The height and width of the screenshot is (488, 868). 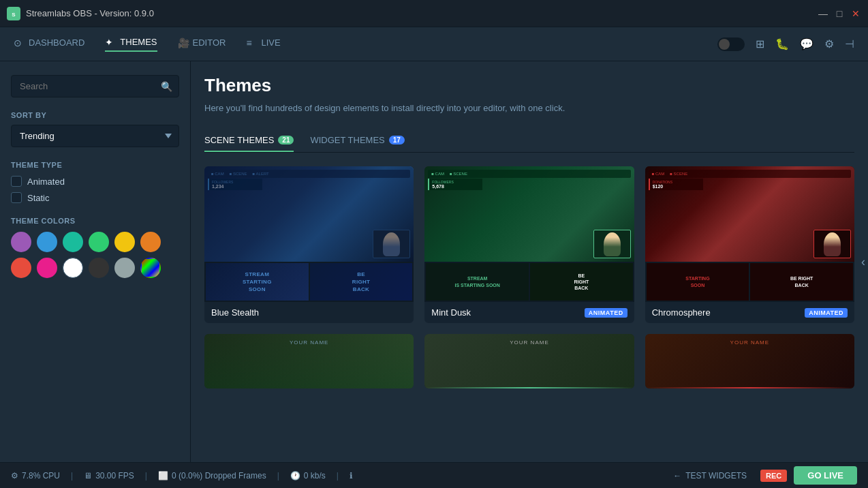 What do you see at coordinates (315, 476) in the screenshot?
I see `bandwidth-value: 0 kb/s` at bounding box center [315, 476].